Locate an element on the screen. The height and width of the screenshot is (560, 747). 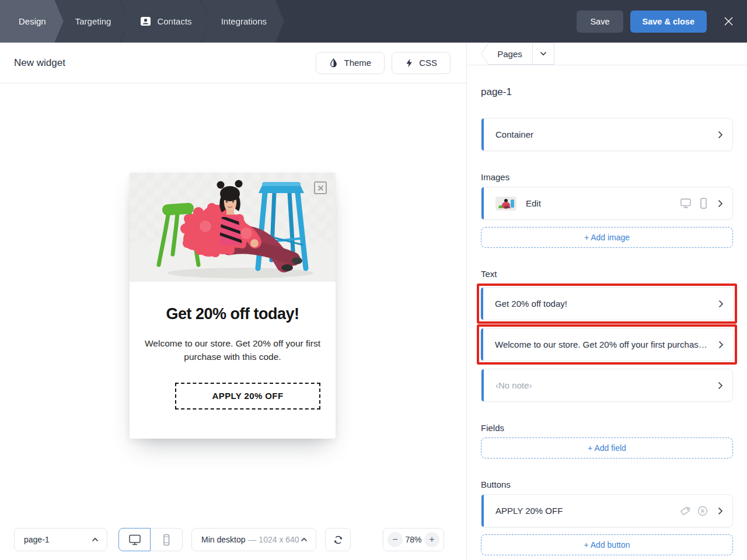
css-button: CSS is located at coordinates (421, 63).